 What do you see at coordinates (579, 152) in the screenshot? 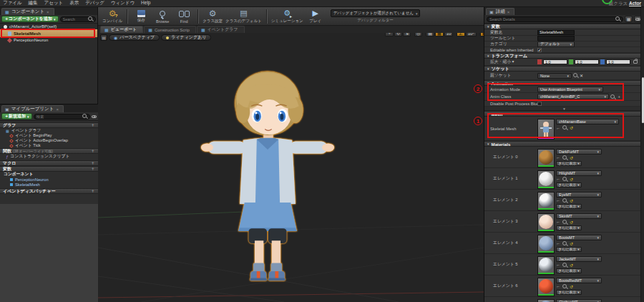
I see `material-dropdown: DarkFurMT` at bounding box center [579, 152].